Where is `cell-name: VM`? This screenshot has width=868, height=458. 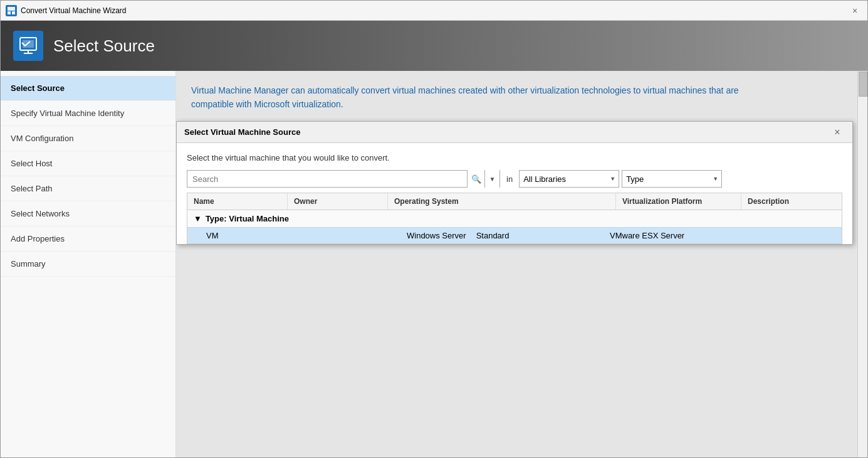
cell-name: VM is located at coordinates (256, 236).